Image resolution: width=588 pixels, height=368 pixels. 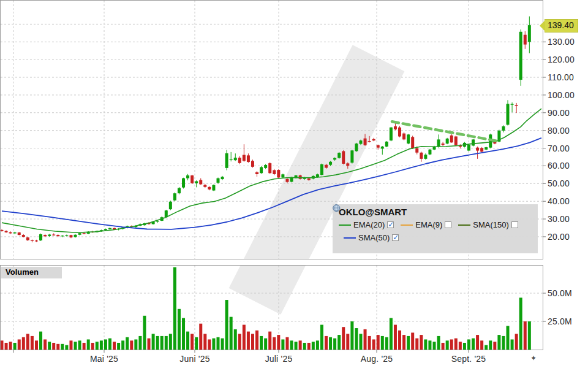 What do you see at coordinates (533, 358) in the screenshot?
I see `cursor-marker-icon: ✦` at bounding box center [533, 358].